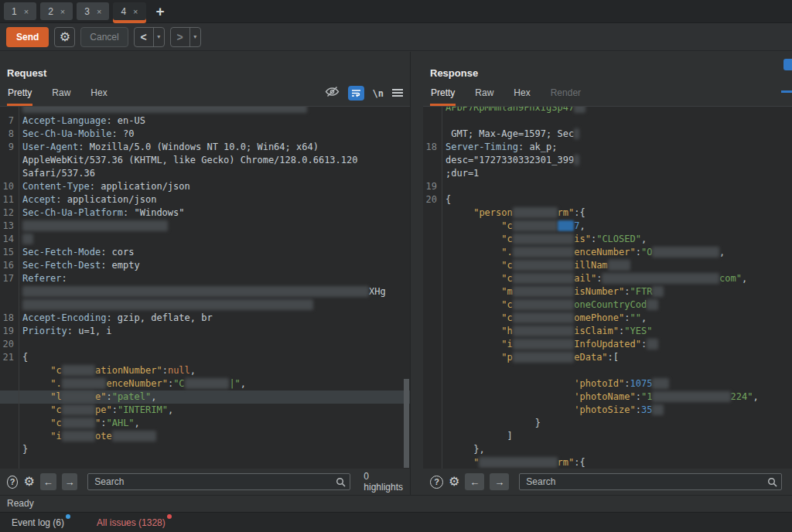  What do you see at coordinates (186, 37) in the screenshot?
I see `forward-history-button: > ▾` at bounding box center [186, 37].